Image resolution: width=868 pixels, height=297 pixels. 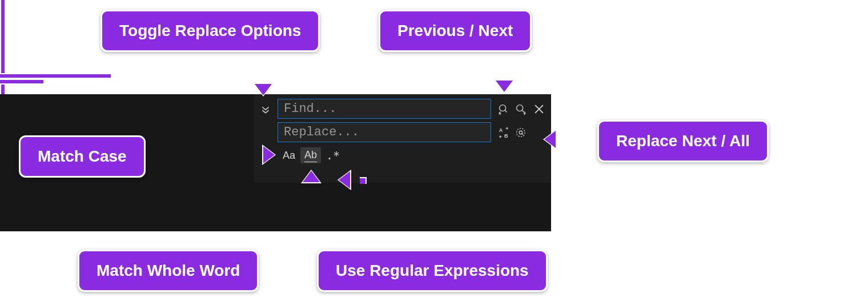 What do you see at coordinates (521, 133) in the screenshot?
I see `replace-all-button` at bounding box center [521, 133].